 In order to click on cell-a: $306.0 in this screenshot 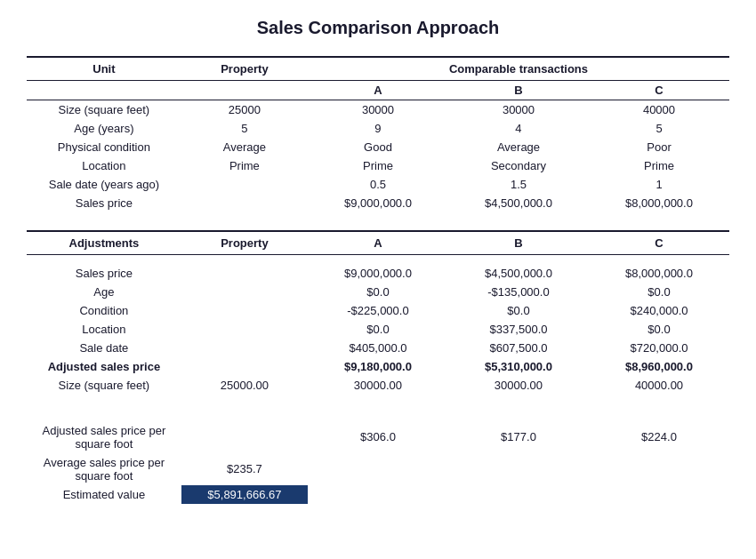, I will do `click(378, 437)`.